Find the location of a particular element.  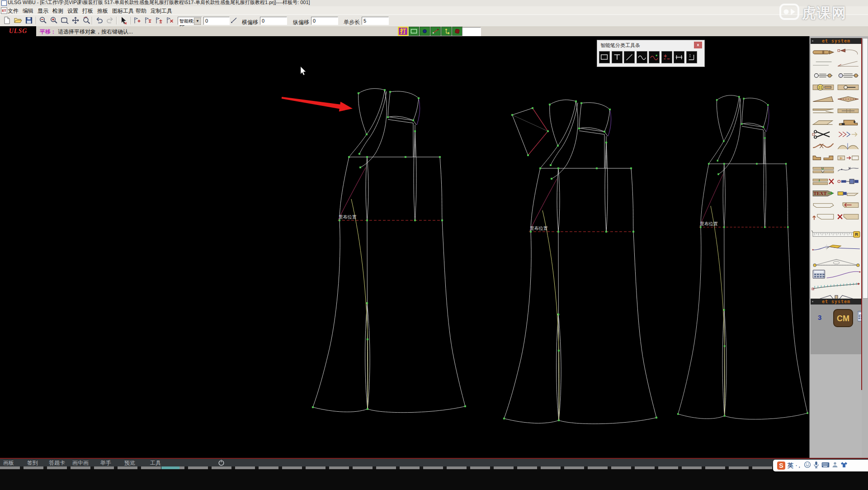

tool-notch-delete is located at coordinates (824, 181).